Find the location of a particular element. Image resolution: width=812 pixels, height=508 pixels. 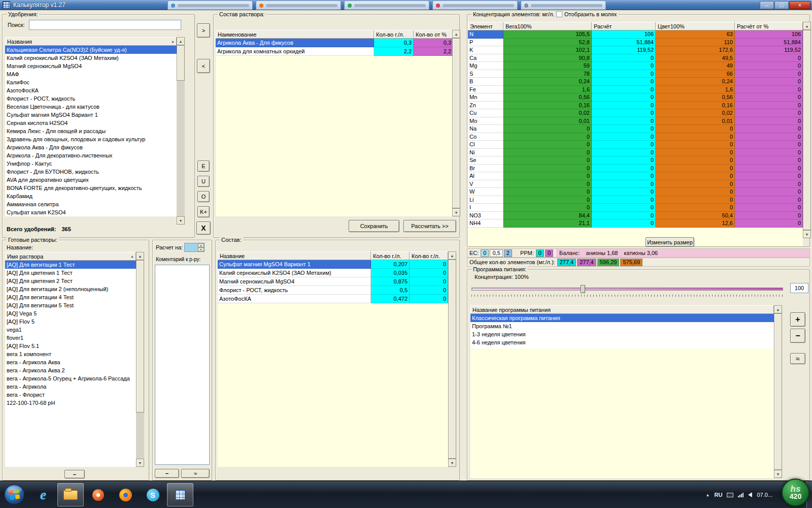

firefox-taskbar-button is located at coordinates (125, 495).